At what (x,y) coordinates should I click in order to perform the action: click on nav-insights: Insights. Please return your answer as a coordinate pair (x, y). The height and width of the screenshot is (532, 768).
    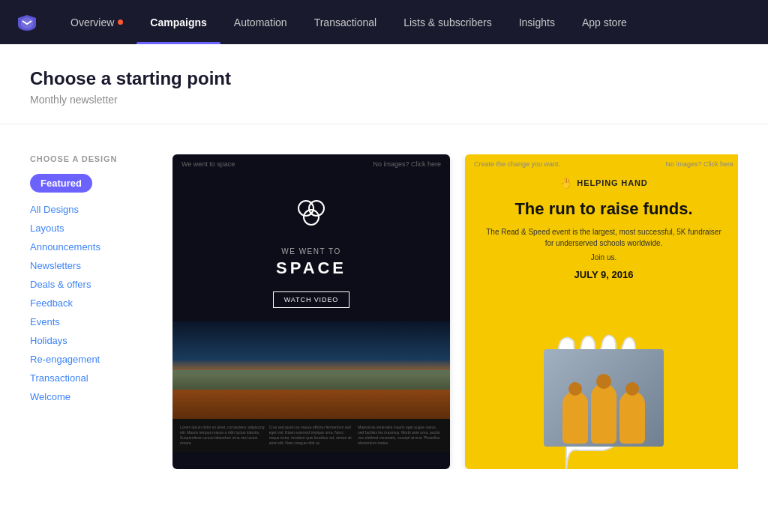
    Looking at the image, I should click on (537, 22).